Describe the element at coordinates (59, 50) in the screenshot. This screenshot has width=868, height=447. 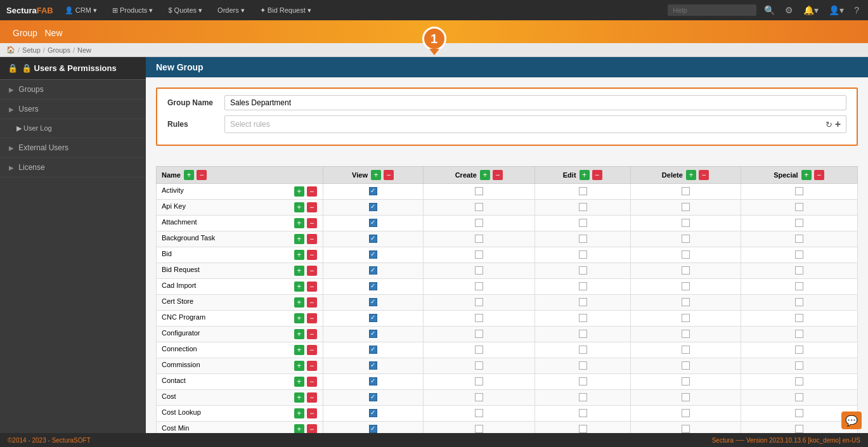
I see `breadcrumb-groups: Groups` at that location.